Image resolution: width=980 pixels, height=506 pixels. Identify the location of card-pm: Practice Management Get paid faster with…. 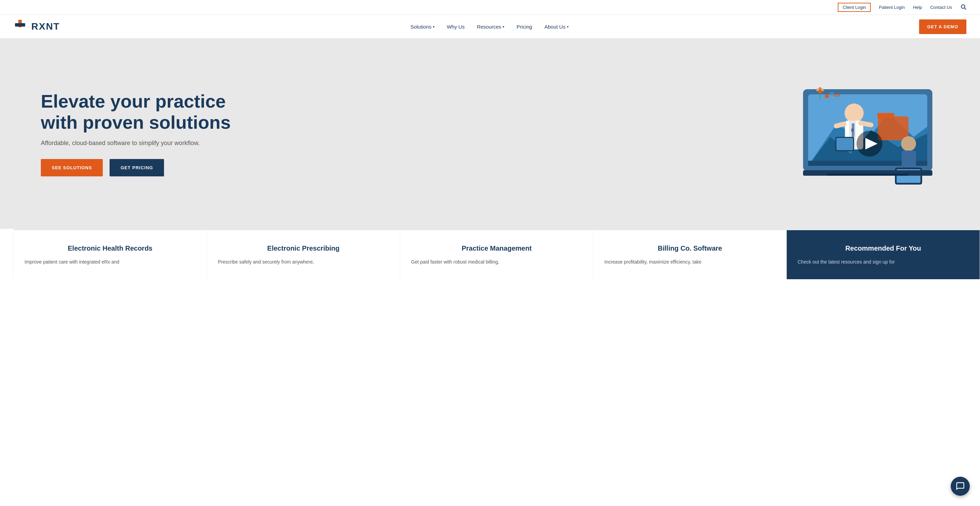
(497, 254).